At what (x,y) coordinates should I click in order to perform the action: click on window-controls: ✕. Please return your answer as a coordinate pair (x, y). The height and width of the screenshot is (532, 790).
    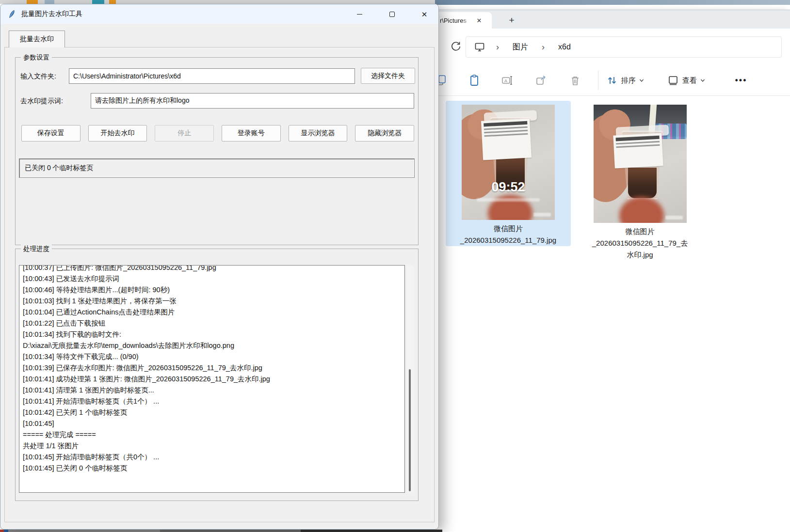
    Looking at the image, I should click on (387, 14).